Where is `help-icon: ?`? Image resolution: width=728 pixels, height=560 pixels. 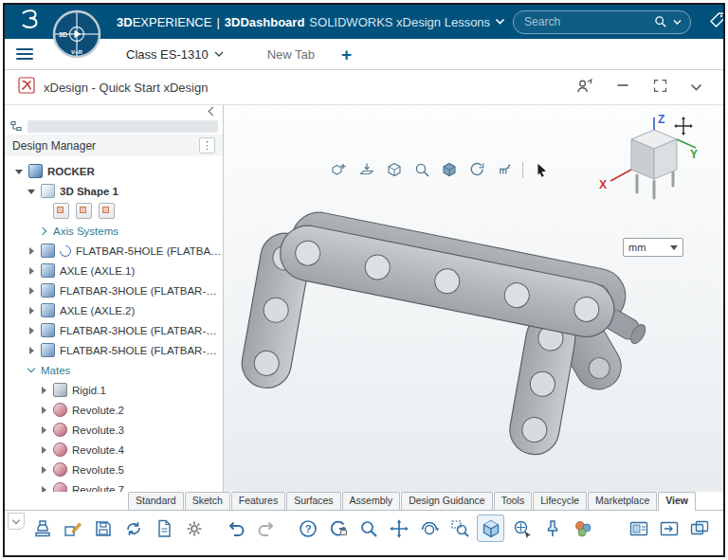 help-icon: ? is located at coordinates (307, 529).